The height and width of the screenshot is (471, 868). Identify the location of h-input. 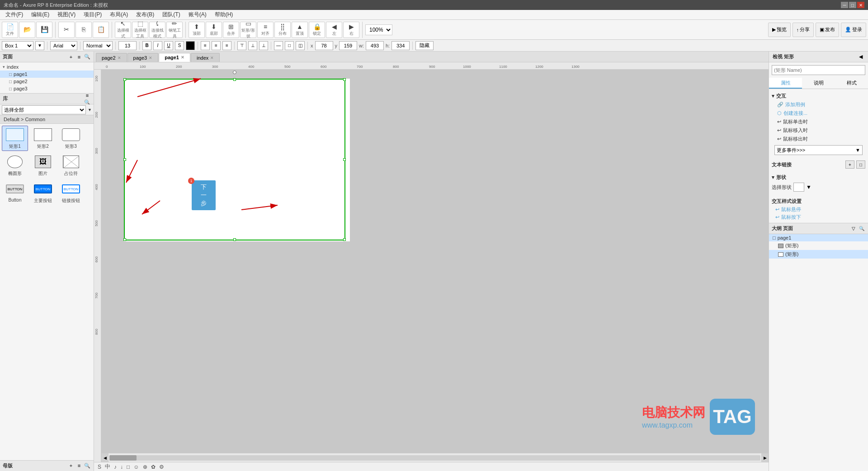
(401, 46).